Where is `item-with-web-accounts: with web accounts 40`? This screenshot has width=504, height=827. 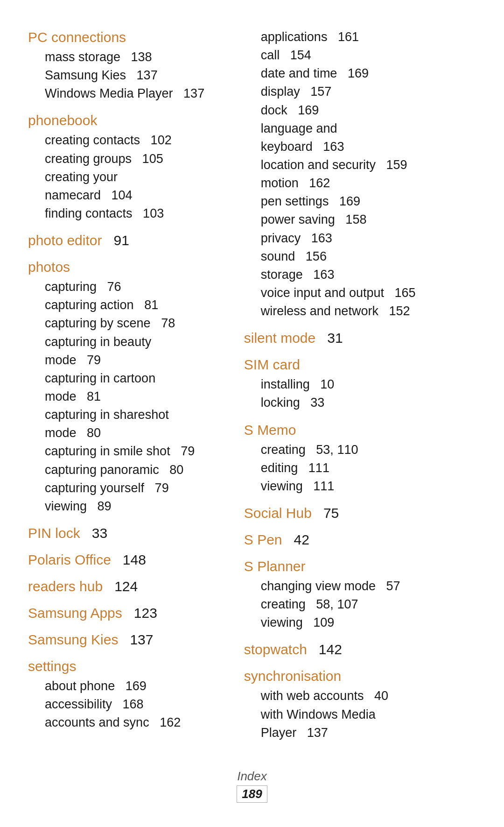 item-with-web-accounts: with web accounts 40 is located at coordinates (360, 696).